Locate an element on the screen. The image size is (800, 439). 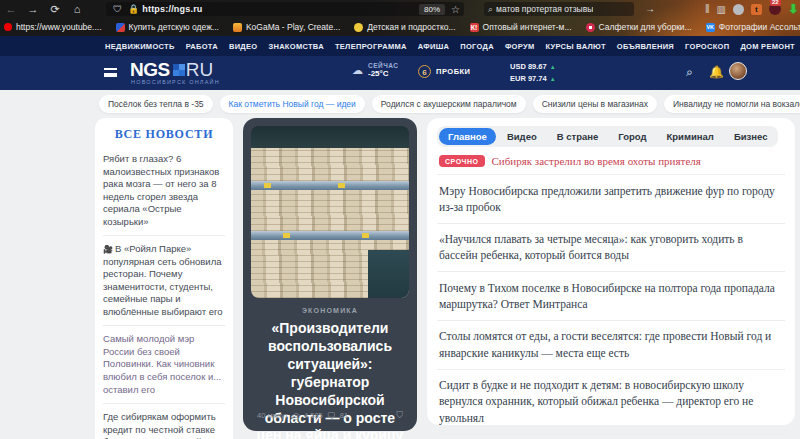
nav-dom-remont: ДОМ РЕМОНТ is located at coordinates (768, 46).